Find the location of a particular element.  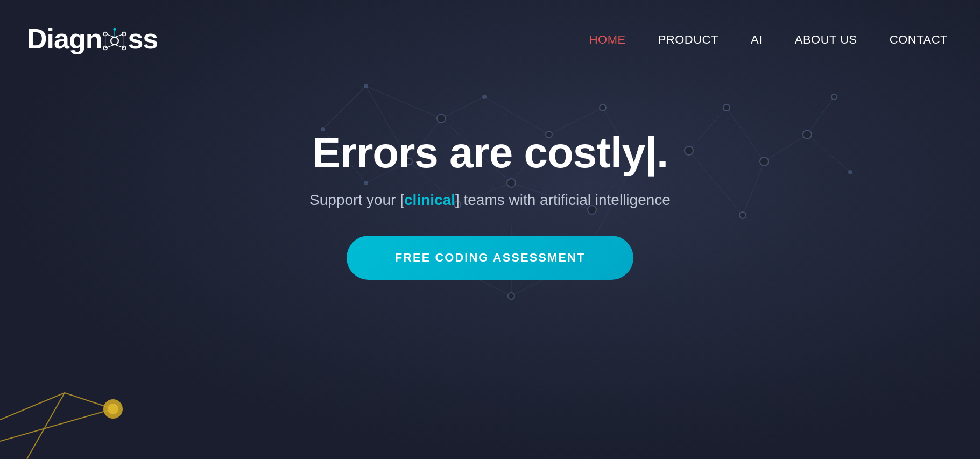

logo: Diagn ss is located at coordinates (93, 40).